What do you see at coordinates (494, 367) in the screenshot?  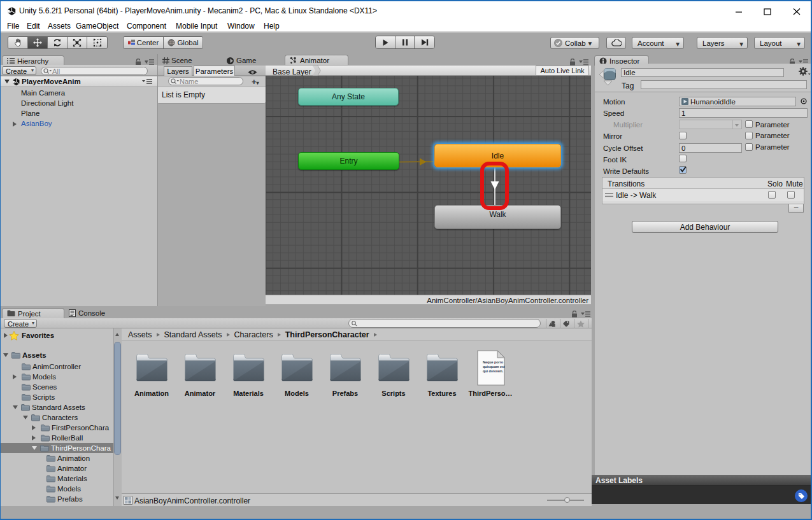 I see `svg-text: quisquam est` at bounding box center [494, 367].